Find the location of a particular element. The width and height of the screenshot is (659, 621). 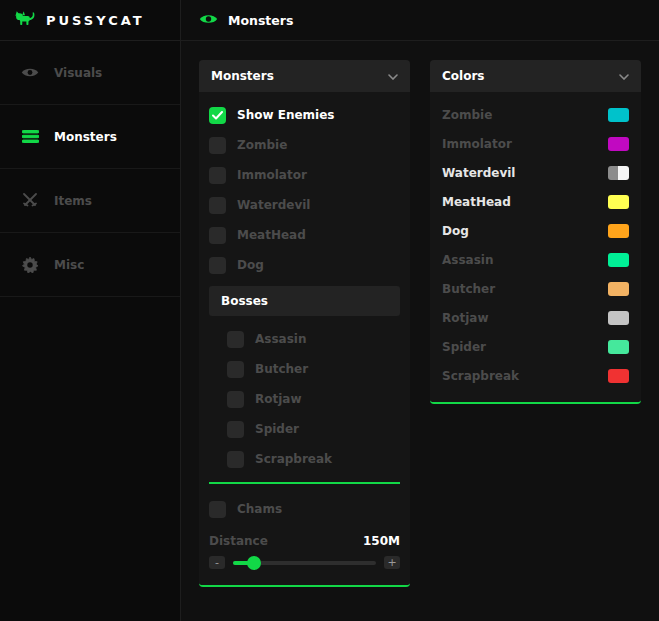

checkbox-rotjaw: Rotjaw is located at coordinates (314, 399).